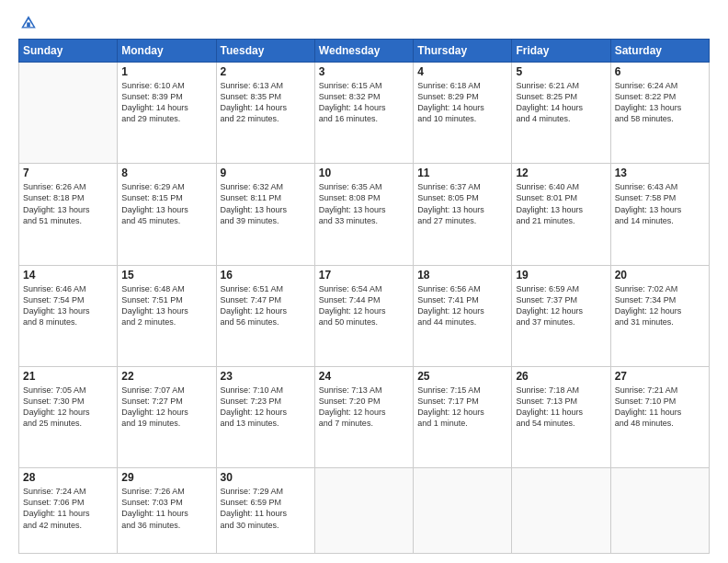 Image resolution: width=728 pixels, height=563 pixels. Describe the element at coordinates (561, 113) in the screenshot. I see `calendar-cell: 5Sunrise: 6:21 AM Sunset: 8:25 PM Daylig…` at that location.